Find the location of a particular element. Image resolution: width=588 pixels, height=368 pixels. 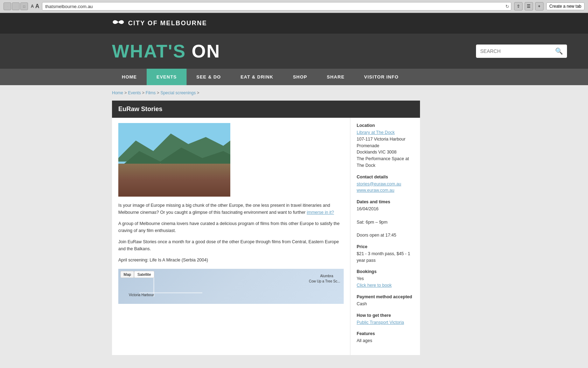

nav-see-do: SEE & DO is located at coordinates (209, 77).